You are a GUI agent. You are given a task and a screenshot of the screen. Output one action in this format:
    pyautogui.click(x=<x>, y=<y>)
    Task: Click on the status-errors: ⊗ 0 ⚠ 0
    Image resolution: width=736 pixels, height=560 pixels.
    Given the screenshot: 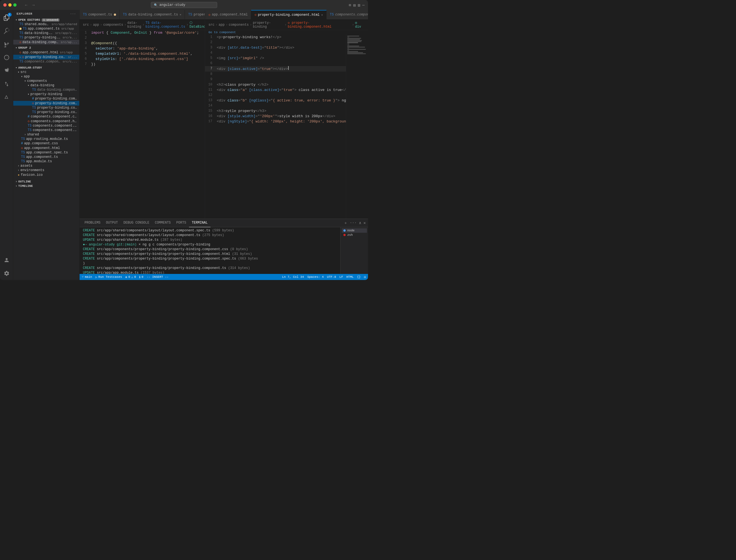 What is the action you would take?
    pyautogui.click(x=131, y=277)
    